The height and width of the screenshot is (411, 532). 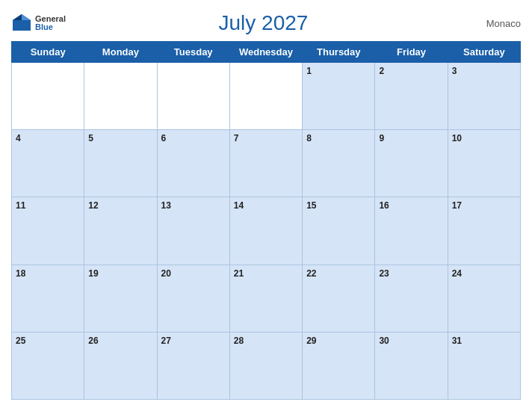 I want to click on calendar-cell: 12, so click(x=121, y=231).